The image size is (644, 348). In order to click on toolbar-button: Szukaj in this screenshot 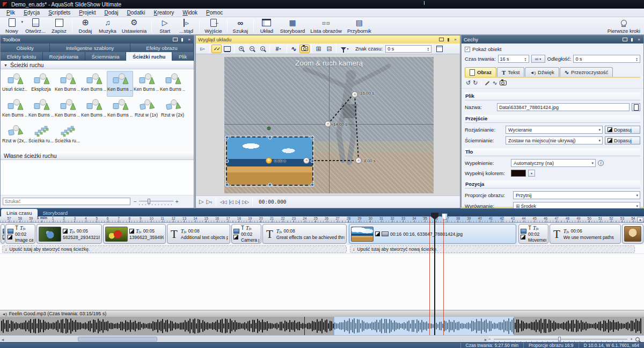, I will do `click(240, 26)`.